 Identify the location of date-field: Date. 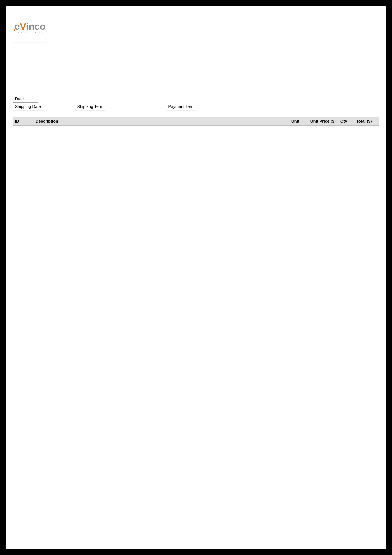
(25, 99).